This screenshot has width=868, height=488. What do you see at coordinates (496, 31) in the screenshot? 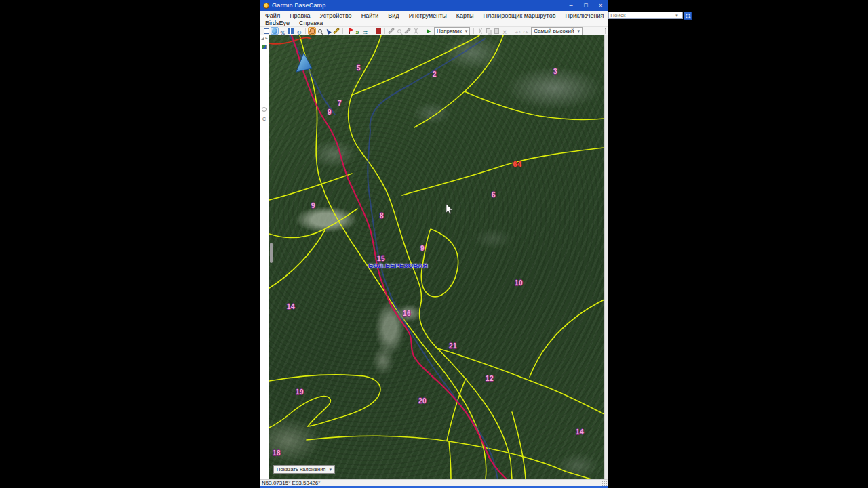
I see `paste-icon-disabled` at bounding box center [496, 31].